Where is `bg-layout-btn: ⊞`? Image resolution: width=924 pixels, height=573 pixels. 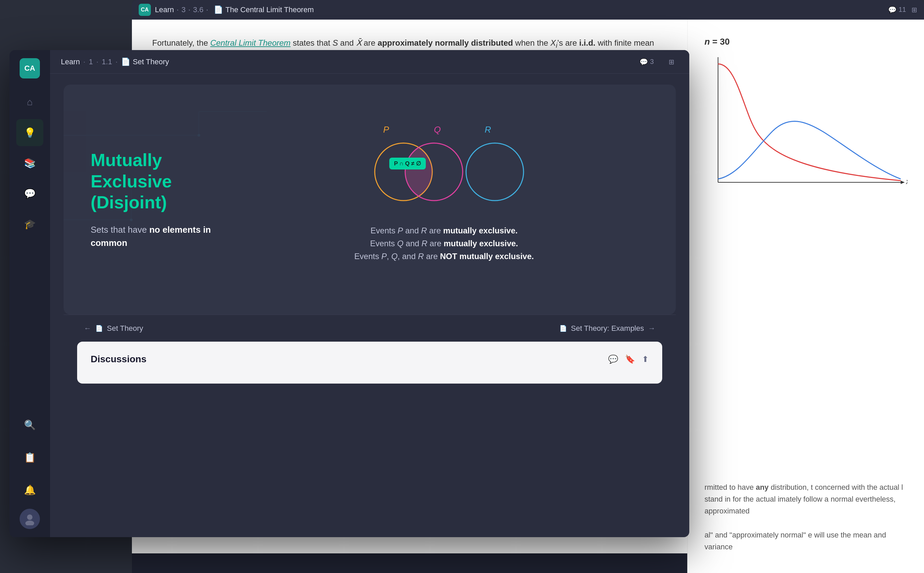 bg-layout-btn: ⊞ is located at coordinates (915, 10).